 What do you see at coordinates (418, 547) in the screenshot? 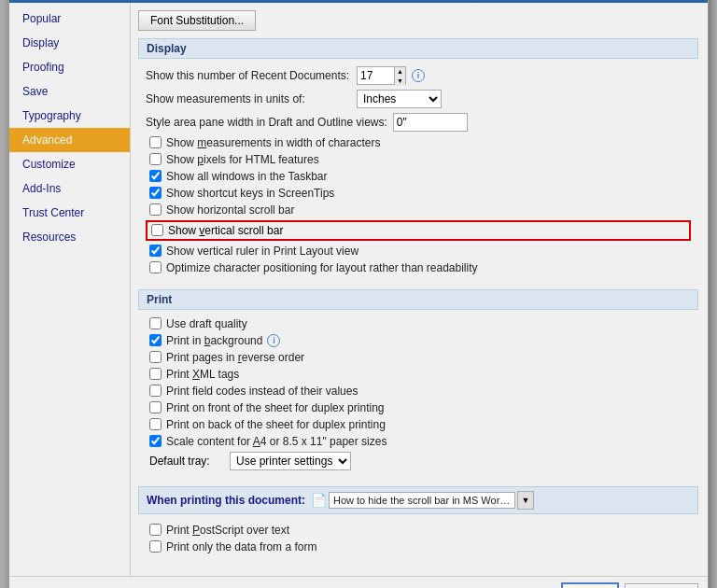
I see `cb-formdata-row: Print only the data from a form` at bounding box center [418, 547].